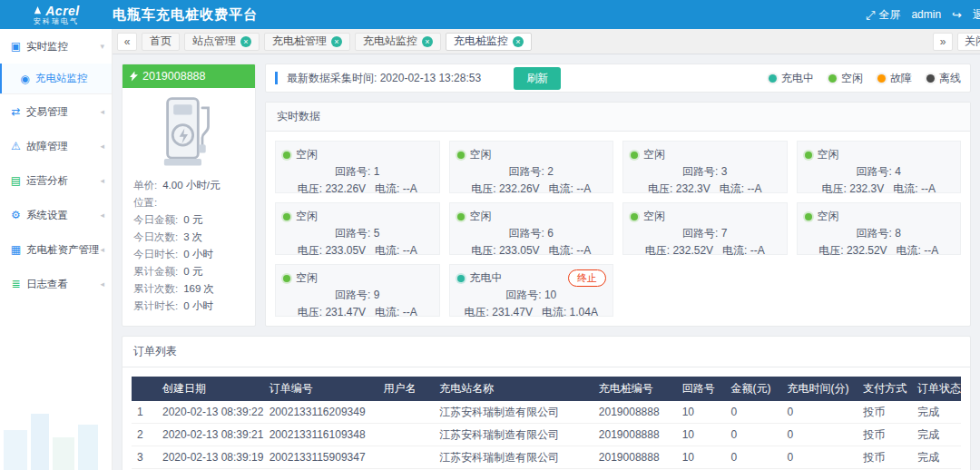  What do you see at coordinates (532, 296) in the screenshot?
I see `circuit-number-line: 回路号: 10` at bounding box center [532, 296].